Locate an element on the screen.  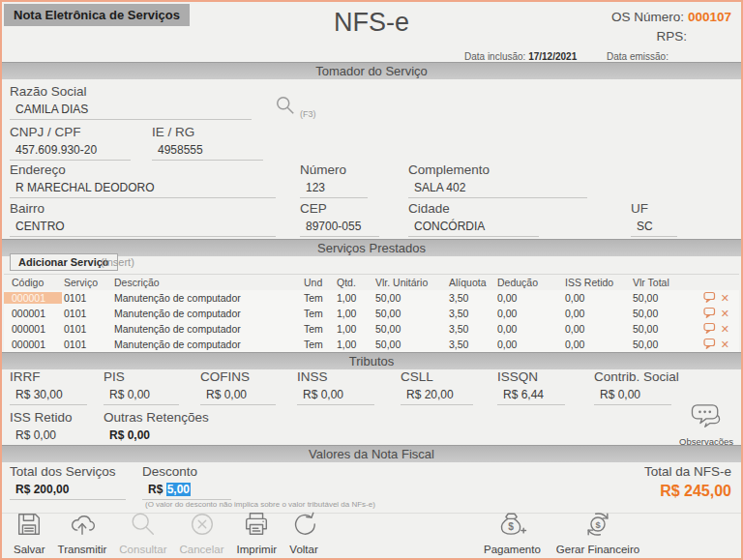
endereco-input: R MARECHAL DEODORO is located at coordinates (143, 190).